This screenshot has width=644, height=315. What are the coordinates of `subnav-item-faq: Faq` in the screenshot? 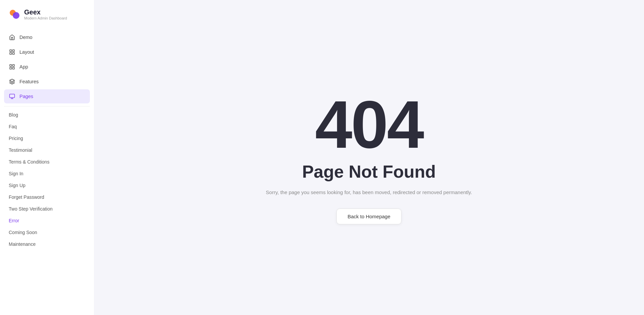 It's located at (47, 127).